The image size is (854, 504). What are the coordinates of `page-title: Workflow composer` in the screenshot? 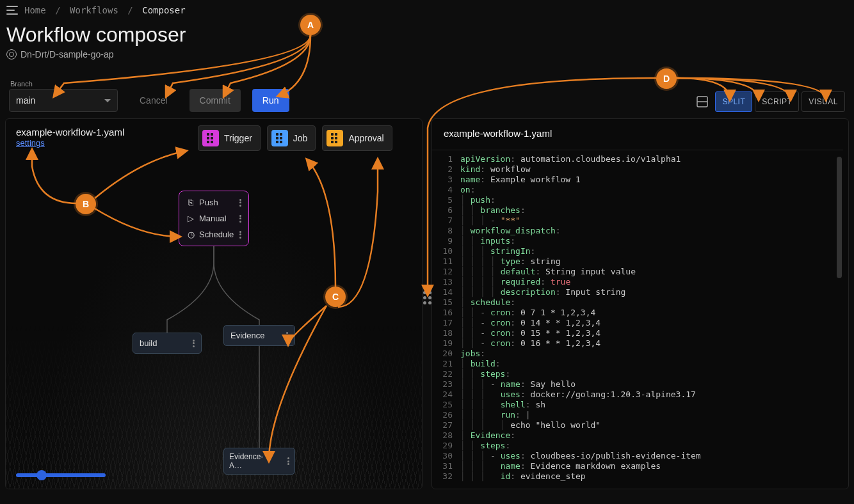 It's located at (427, 32).